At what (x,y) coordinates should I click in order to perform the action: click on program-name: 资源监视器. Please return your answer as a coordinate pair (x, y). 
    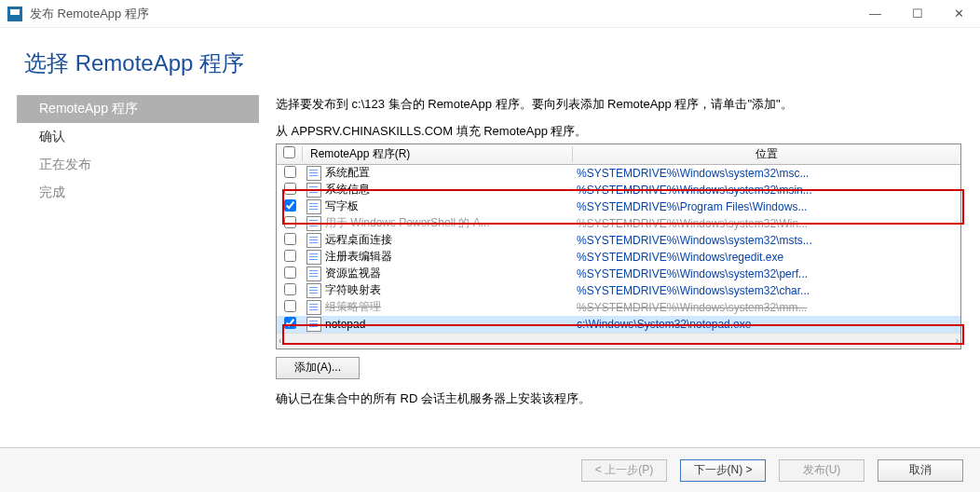
    Looking at the image, I should click on (353, 274).